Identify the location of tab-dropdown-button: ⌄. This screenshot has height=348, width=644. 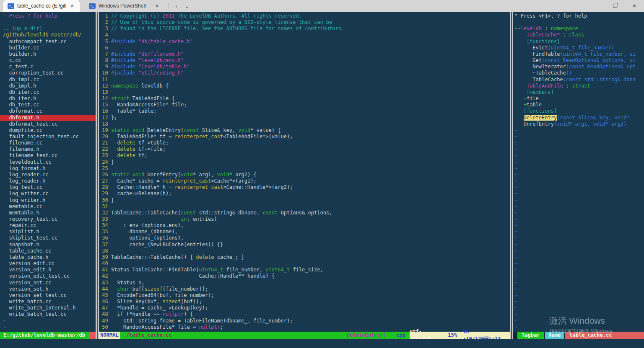
(187, 6).